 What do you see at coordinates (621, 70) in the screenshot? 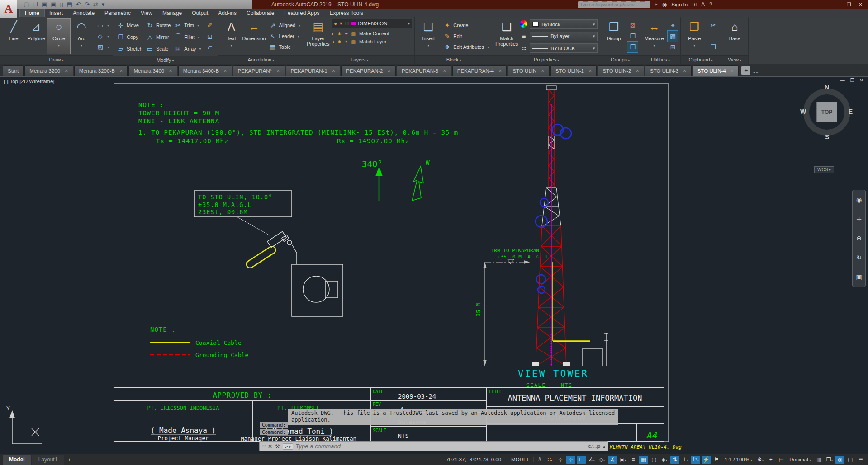
I see `file-tab: STO ULIN-2 ✕` at bounding box center [621, 70].